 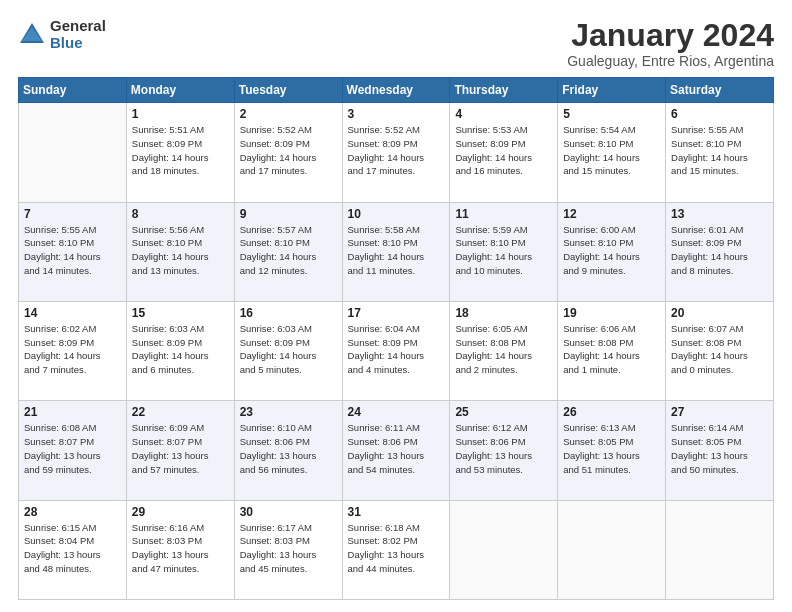 I want to click on daylight-continuation: and 44 minutes., so click(x=396, y=569).